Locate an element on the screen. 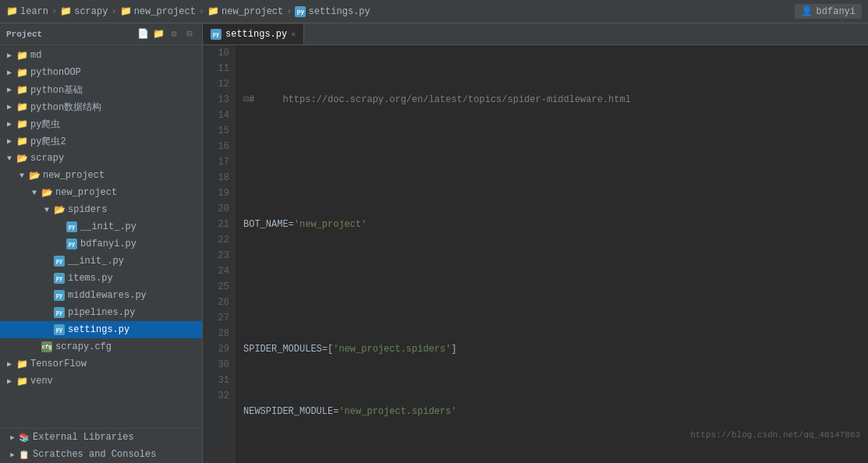 The image size is (868, 463). tree-item-pythonoop: pythonOOP is located at coordinates (101, 72).